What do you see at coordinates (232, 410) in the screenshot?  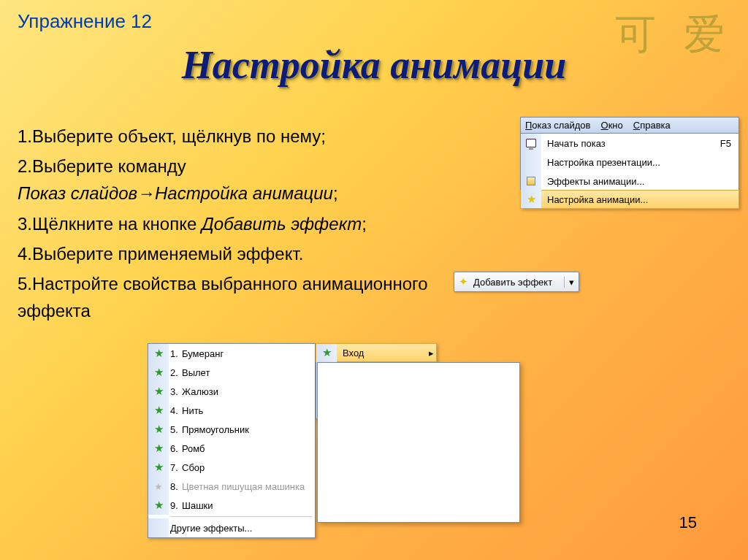 I see `effect-thread: ★ 4. Нить` at bounding box center [232, 410].